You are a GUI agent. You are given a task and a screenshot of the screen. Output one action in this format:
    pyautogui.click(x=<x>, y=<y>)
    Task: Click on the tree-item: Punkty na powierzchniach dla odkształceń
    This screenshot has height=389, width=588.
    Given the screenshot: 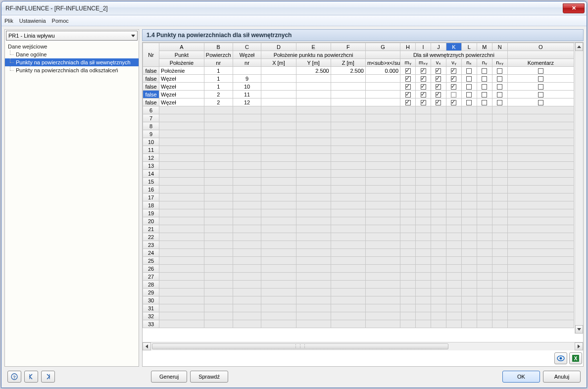 What is the action you would take?
    pyautogui.click(x=72, y=70)
    